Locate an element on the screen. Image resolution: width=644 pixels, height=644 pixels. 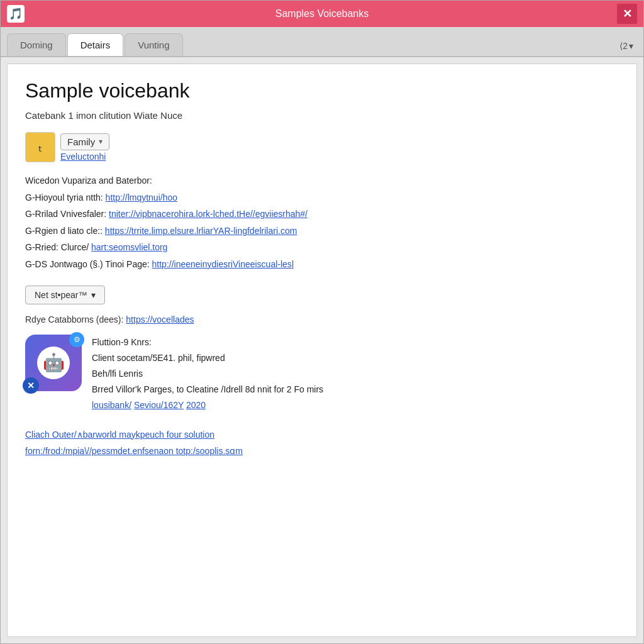
app-info-line2: Client socetam/5E41. phil, fipwred is located at coordinates (208, 358).